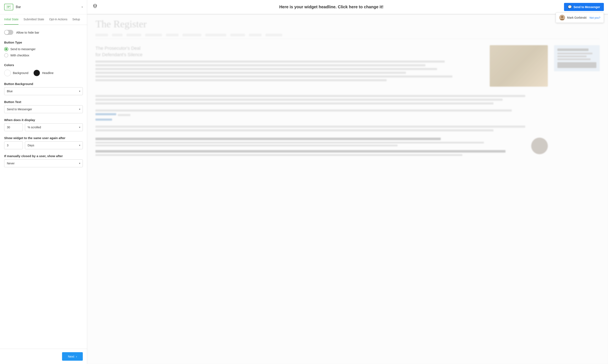  I want to click on color-swatches-container: Background Headline, so click(43, 73).